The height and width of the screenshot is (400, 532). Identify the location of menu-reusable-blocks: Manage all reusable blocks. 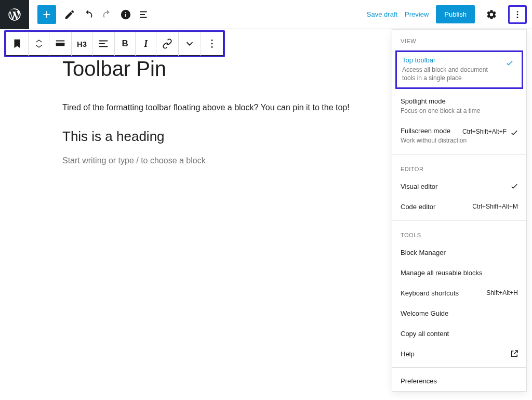
(459, 273).